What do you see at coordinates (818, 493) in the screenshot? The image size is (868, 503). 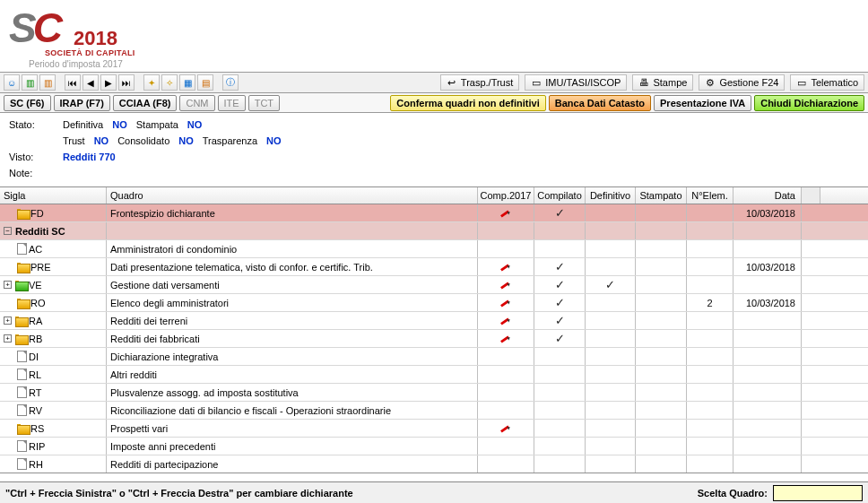 I see `scelta-quadro-input` at bounding box center [818, 493].